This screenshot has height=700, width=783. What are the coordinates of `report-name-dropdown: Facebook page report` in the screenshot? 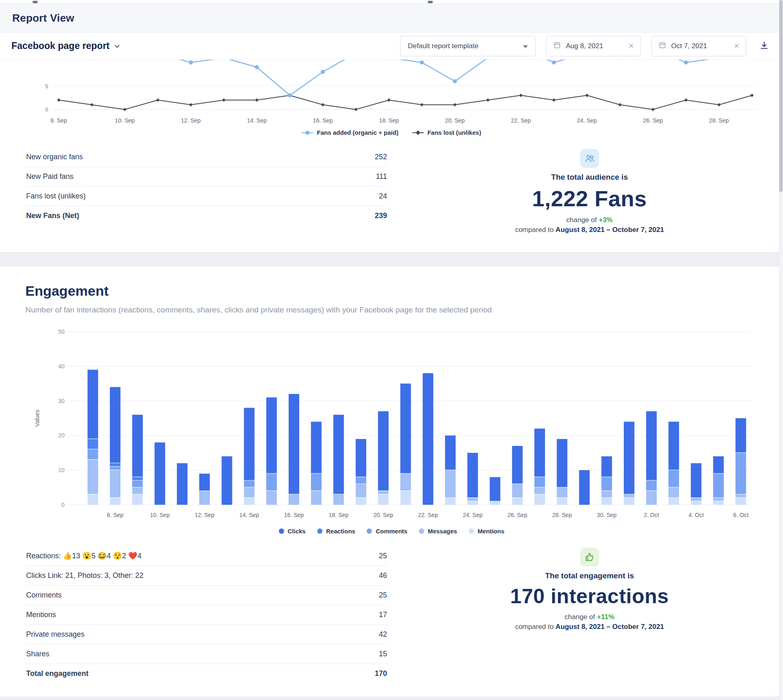 It's located at (66, 46).